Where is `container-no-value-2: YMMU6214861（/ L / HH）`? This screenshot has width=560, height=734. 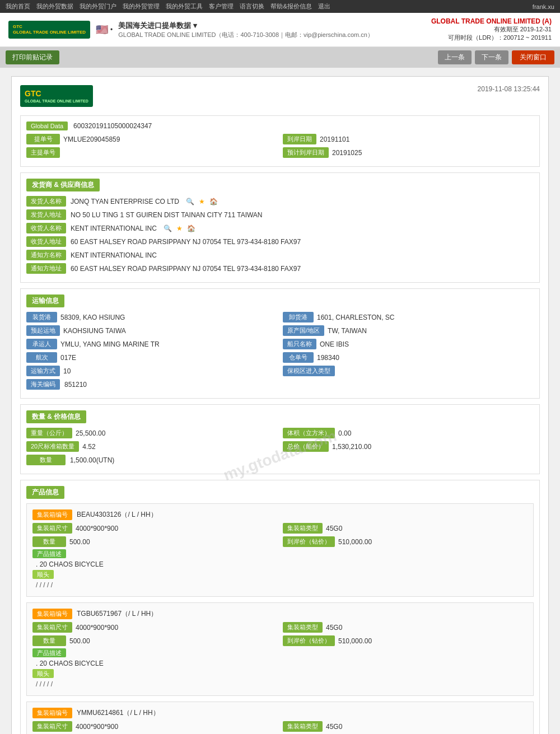 container-no-value-2: YMMU6214861（/ L / HH） is located at coordinates (118, 713).